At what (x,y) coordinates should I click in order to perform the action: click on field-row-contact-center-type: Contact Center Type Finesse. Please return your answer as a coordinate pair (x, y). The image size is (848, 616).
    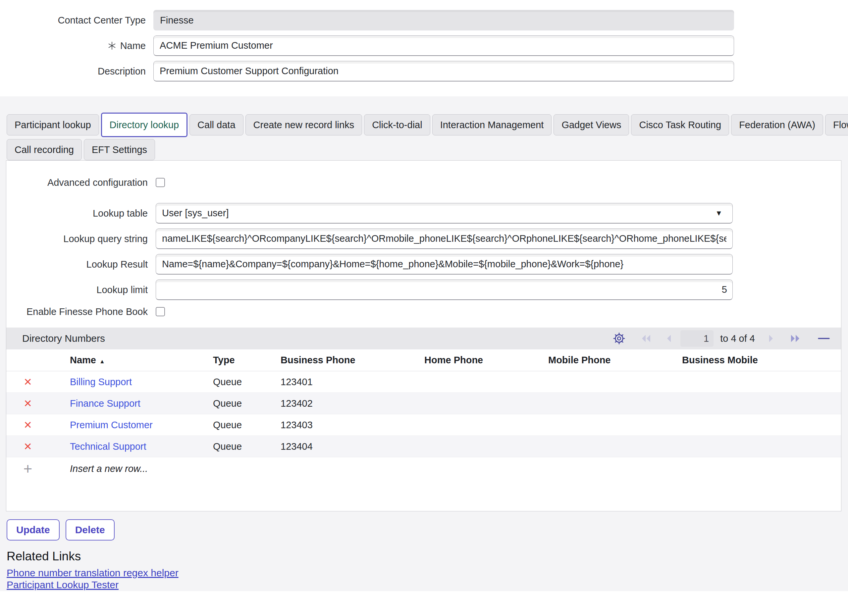
    Looking at the image, I should click on (424, 20).